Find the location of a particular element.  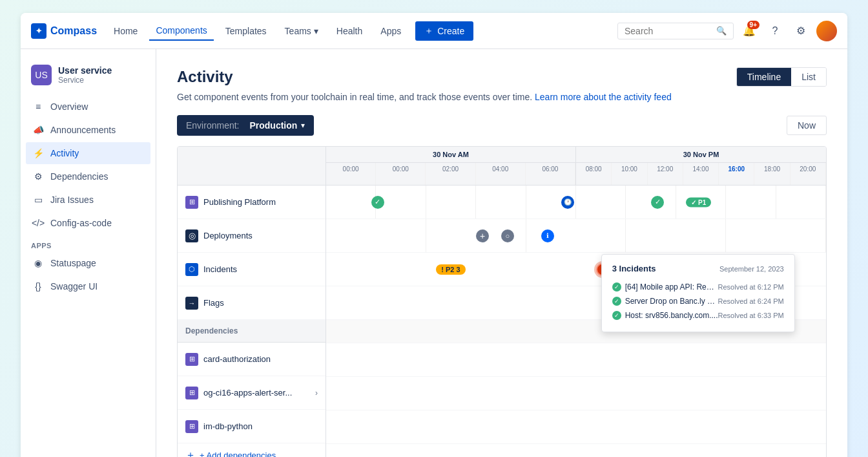

sidebar-item-label-overview: Overview is located at coordinates (69, 107).